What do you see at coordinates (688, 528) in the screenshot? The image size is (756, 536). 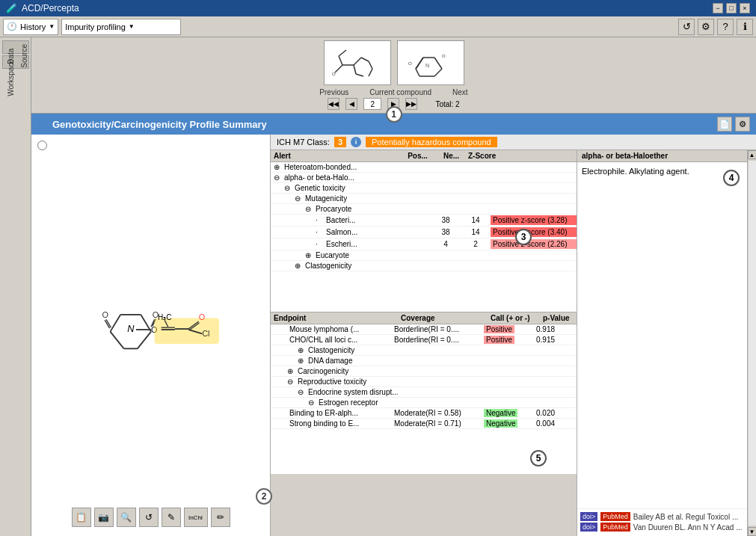 I see `ref-text-2: Van Duuren BL. Ann N Y Acad ...` at bounding box center [688, 528].